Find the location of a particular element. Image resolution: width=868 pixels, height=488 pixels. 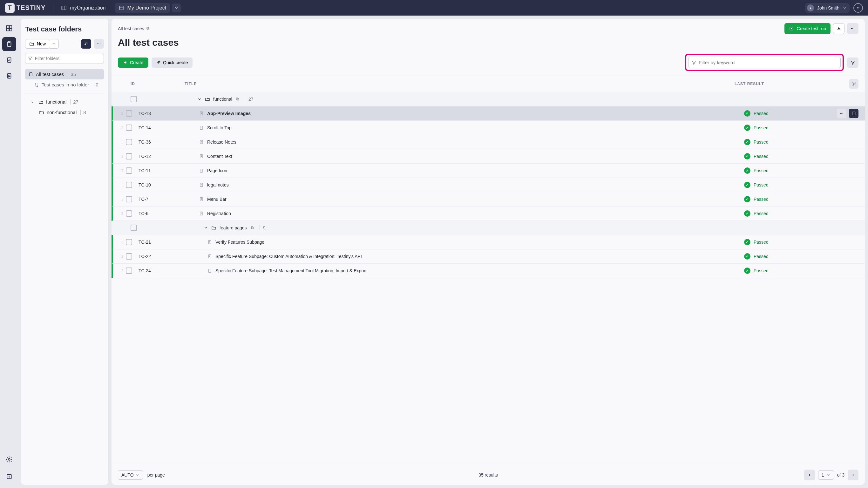

table-row: TC-22 Specific Feature Subpage: Custom A… is located at coordinates (488, 256).